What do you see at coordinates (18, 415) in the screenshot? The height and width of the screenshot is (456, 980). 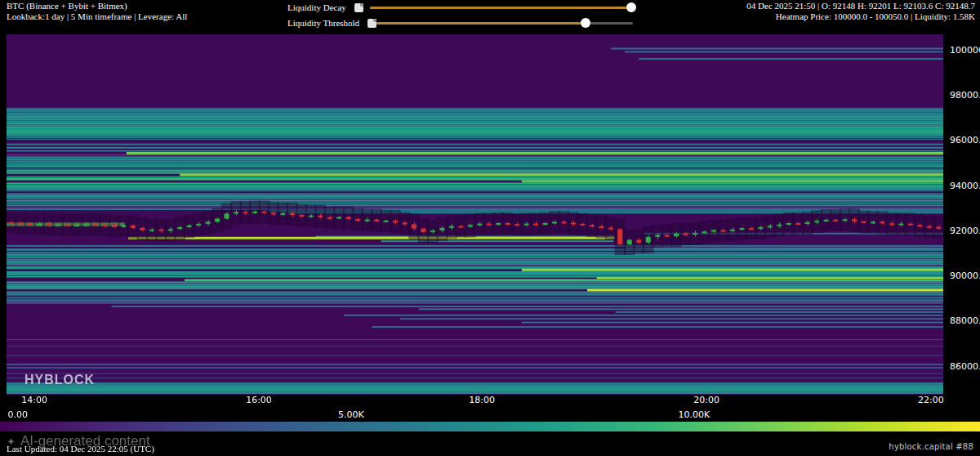 I see `colorbar-tick-label: 0.00` at bounding box center [18, 415].